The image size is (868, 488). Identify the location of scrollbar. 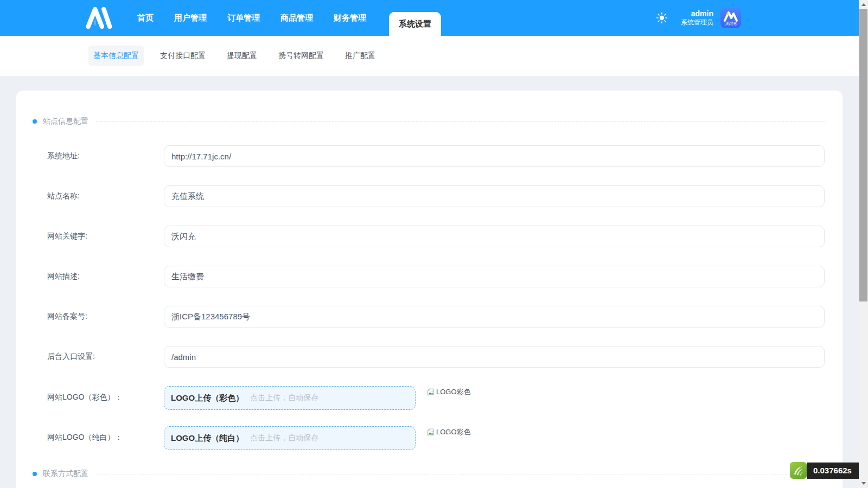
(864, 244).